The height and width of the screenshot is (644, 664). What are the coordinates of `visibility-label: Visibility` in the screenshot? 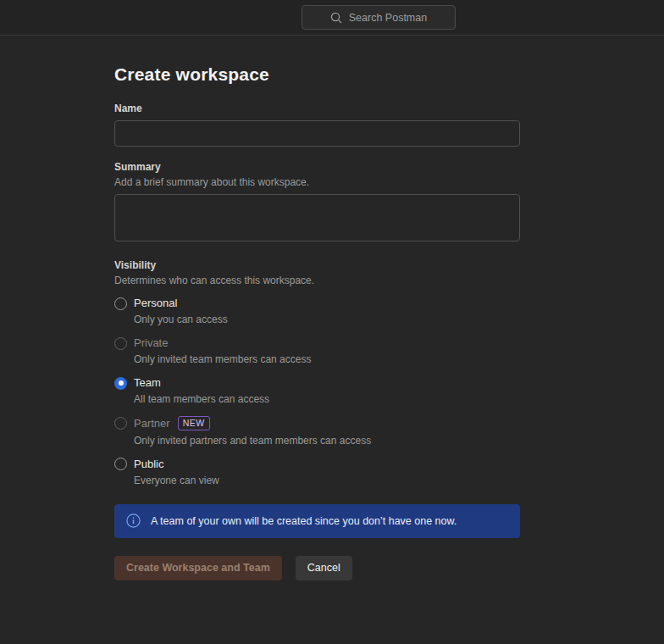 It's located at (317, 265).